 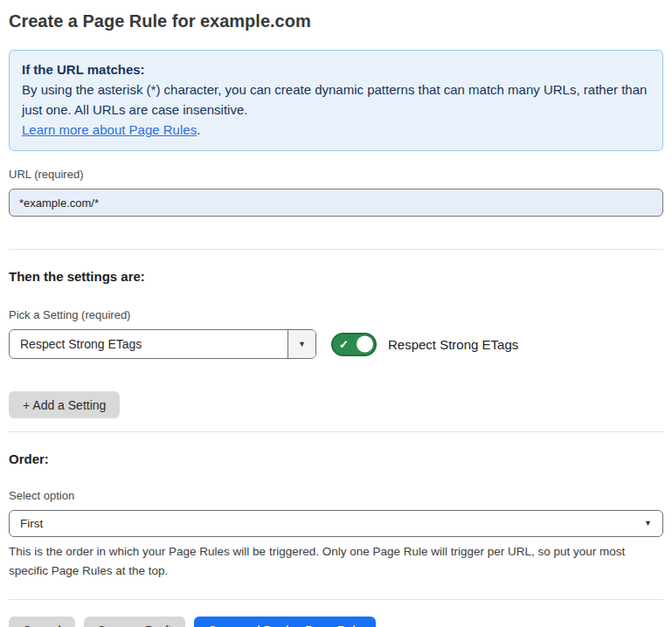 I want to click on setting-dropdown: Respect Strong ETags ▼, so click(x=163, y=344).